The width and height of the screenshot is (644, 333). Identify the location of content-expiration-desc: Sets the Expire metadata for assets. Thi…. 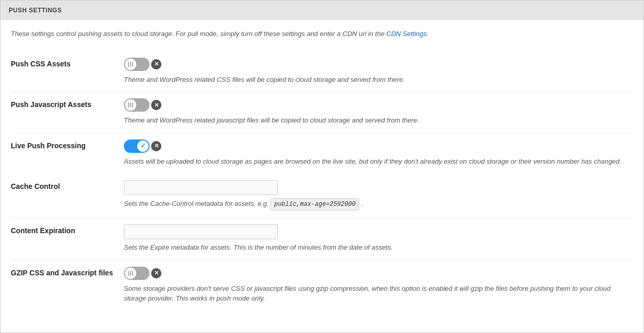
(376, 248).